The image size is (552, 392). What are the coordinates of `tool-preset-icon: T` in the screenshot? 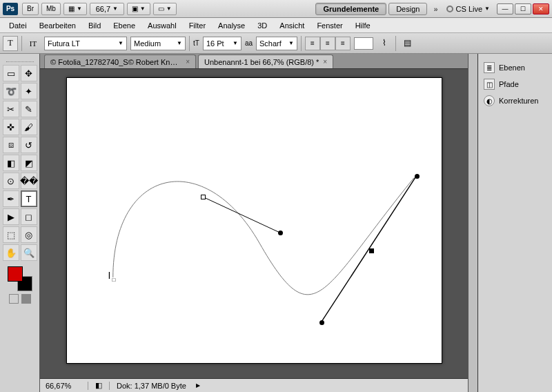 It's located at (10, 43).